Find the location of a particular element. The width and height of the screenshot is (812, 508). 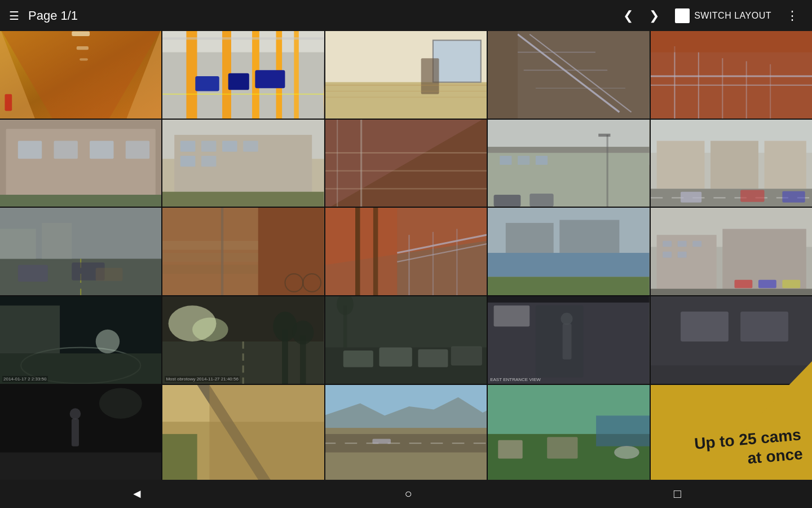

top-bar: ☰ Page 1/1 ❮ ❯ SWITCH LAYOUT ⋮ is located at coordinates (406, 16).